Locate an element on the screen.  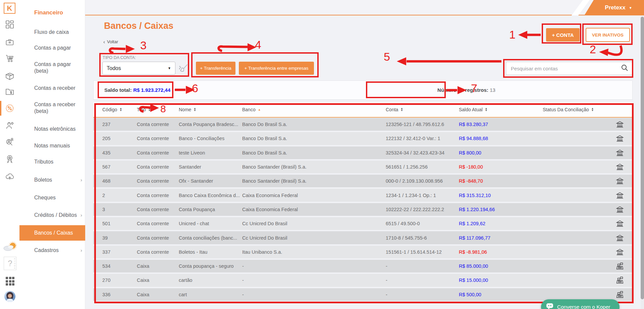
sidebar-item-cheques: Cheques is located at coordinates (52, 198).